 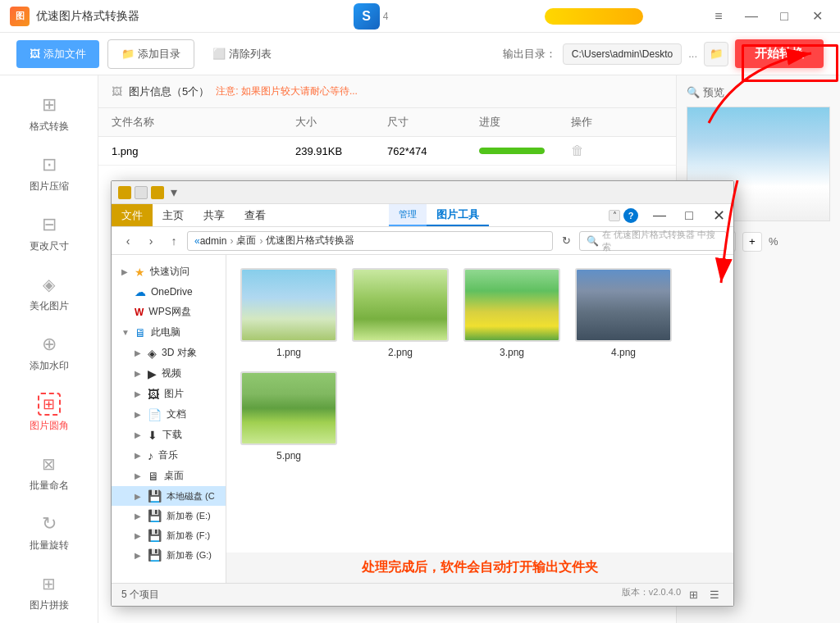 I want to click on clear-list-button: ⬜ 清除列表, so click(x=242, y=54).